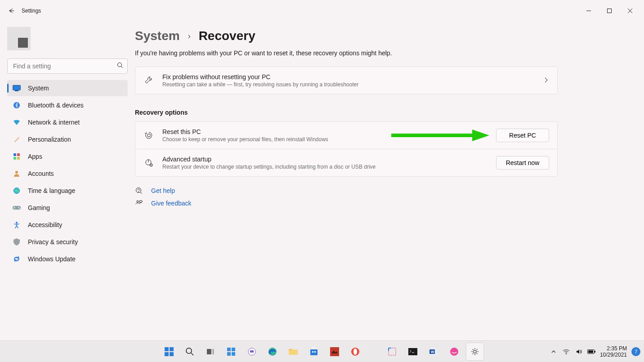 The height and width of the screenshot is (362, 644). I want to click on breadcrumb-parent: System, so click(157, 36).